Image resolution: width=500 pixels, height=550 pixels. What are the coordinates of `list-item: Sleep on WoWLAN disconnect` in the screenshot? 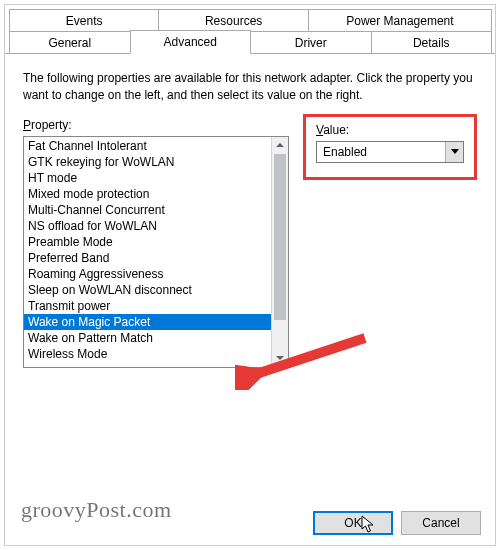 It's located at (148, 290).